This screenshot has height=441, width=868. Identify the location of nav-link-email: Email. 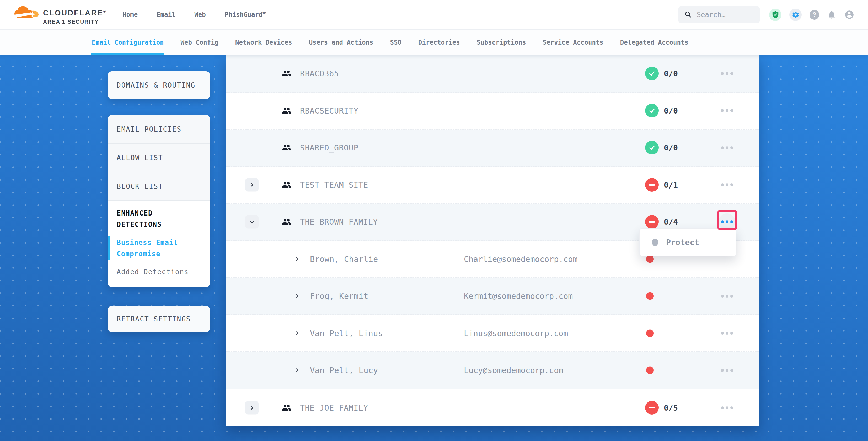
(166, 15).